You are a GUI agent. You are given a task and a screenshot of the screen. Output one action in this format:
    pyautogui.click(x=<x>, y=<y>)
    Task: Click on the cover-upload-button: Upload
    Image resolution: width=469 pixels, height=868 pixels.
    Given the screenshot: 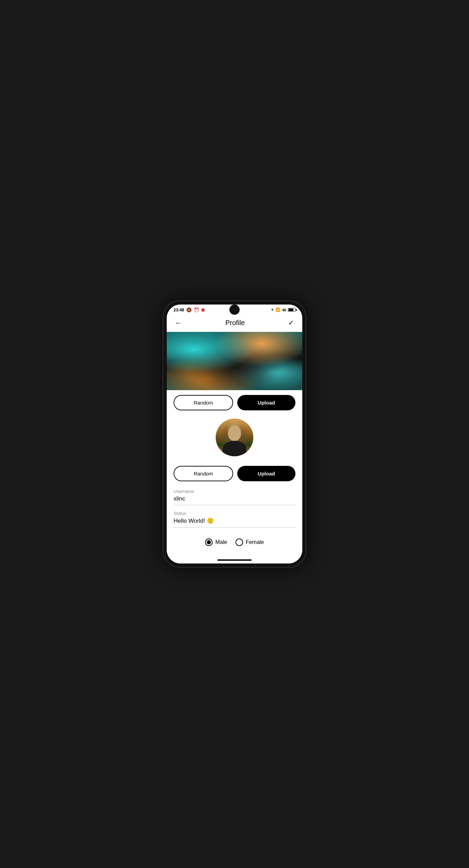 What is the action you would take?
    pyautogui.click(x=266, y=403)
    